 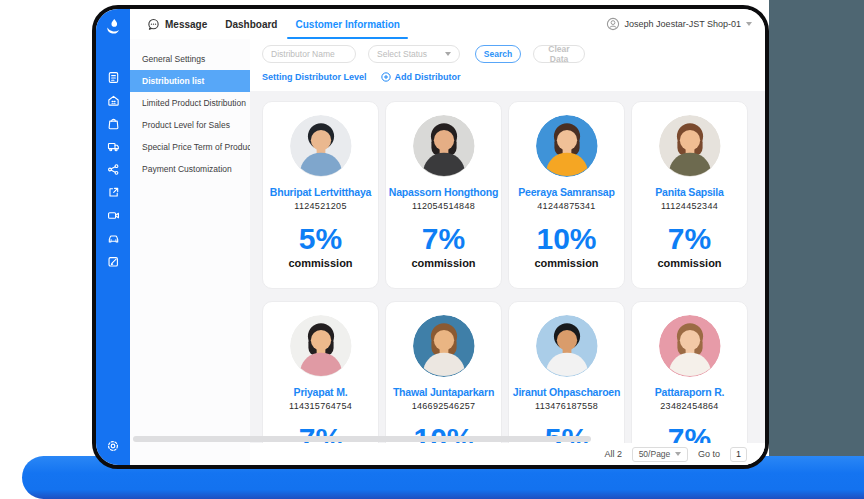 I want to click on tab-customer-information: Customer Information, so click(x=347, y=24).